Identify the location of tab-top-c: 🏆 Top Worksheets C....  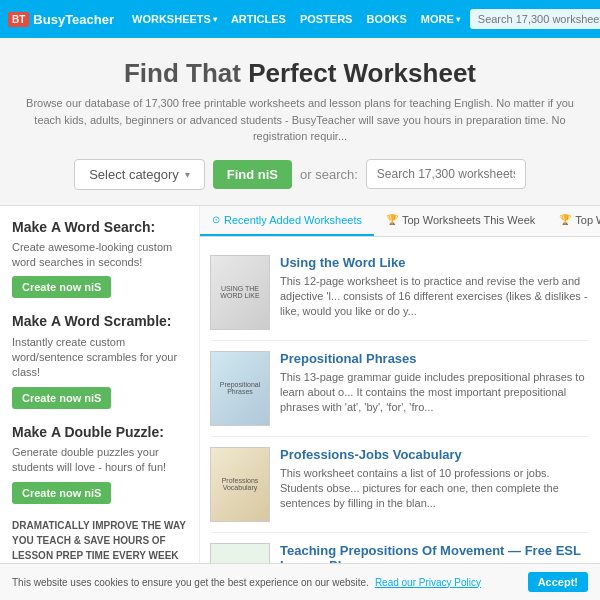
(574, 221).